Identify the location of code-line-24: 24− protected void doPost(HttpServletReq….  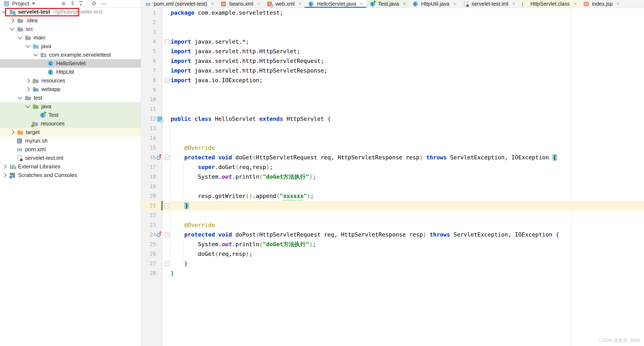
(393, 234).